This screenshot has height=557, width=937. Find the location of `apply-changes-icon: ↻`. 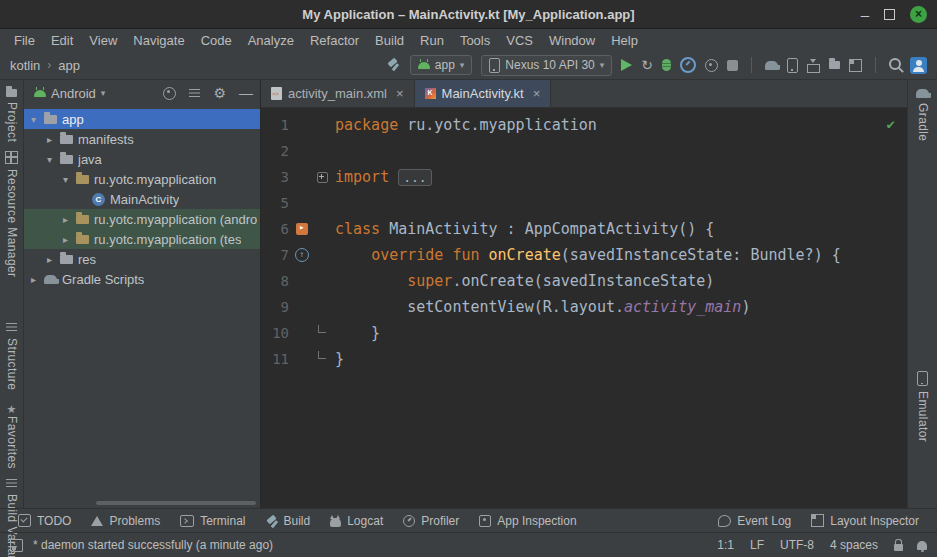

apply-changes-icon: ↻ is located at coordinates (647, 65).